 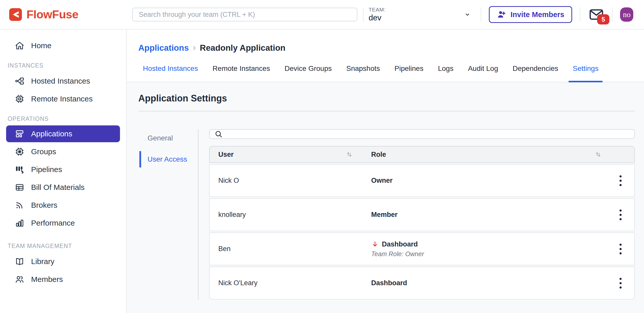 What do you see at coordinates (170, 73) in the screenshot?
I see `tab-hosted-instances: Hosted Instances` at bounding box center [170, 73].